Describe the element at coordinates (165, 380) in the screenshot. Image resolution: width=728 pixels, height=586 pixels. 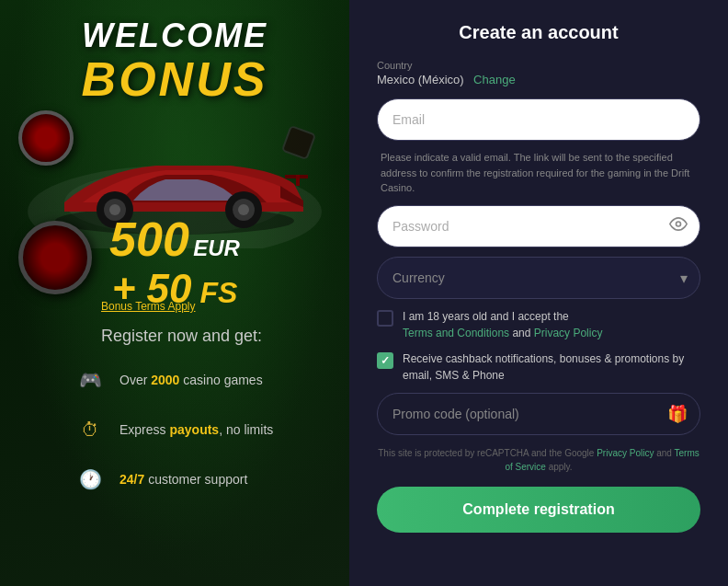
I see `games-count: 2000` at that location.